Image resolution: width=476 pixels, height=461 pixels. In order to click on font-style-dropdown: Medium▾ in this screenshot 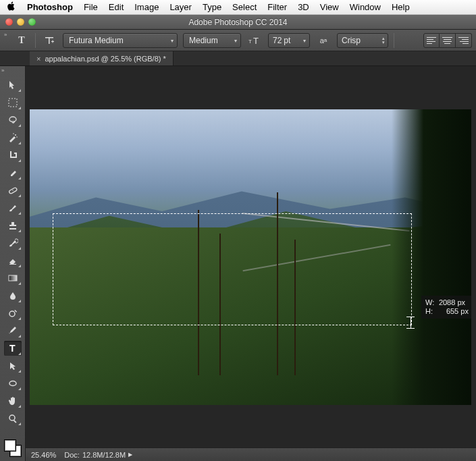, I will do `click(212, 40)`.